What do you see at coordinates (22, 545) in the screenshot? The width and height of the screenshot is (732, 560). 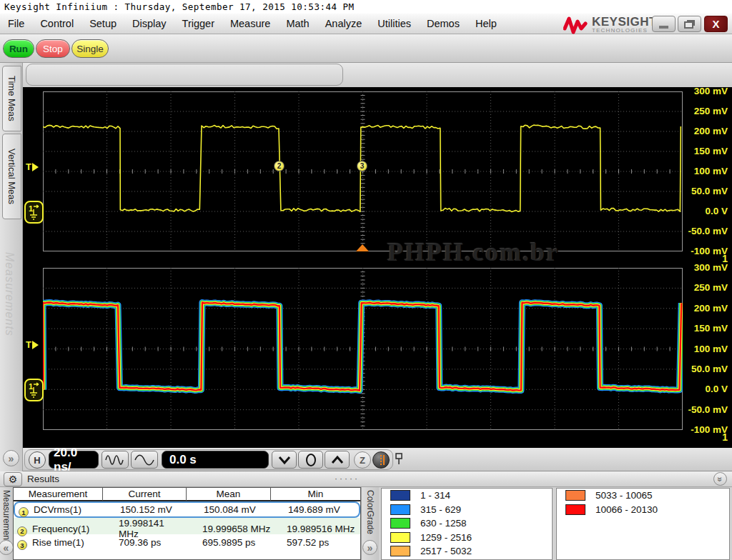 I see `row-badge: 3` at bounding box center [22, 545].